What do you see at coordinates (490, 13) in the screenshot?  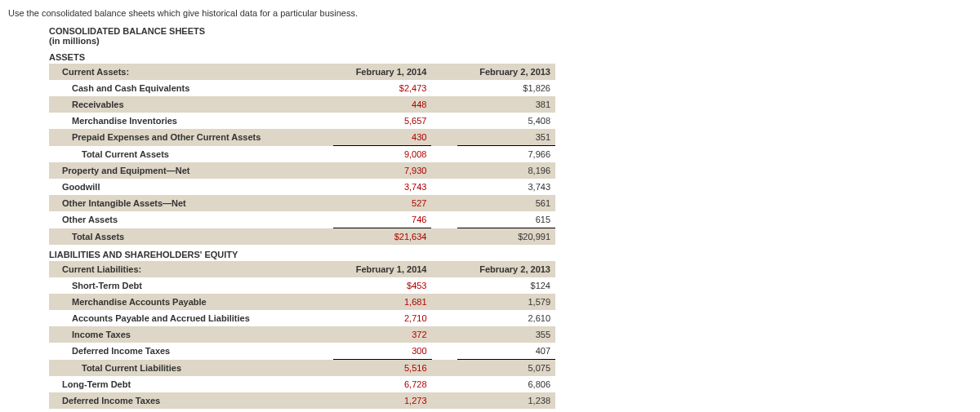 I see `page-intro: Use the consolidated balance sheets whic…` at bounding box center [490, 13].